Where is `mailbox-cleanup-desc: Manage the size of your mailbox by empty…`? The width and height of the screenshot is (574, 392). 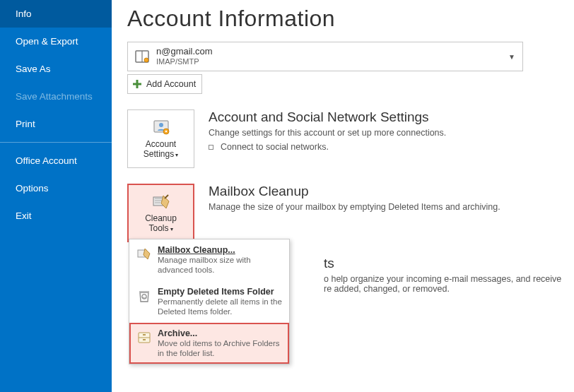
mailbox-cleanup-desc: Manage the size of your mailbox by empty… is located at coordinates (355, 207).